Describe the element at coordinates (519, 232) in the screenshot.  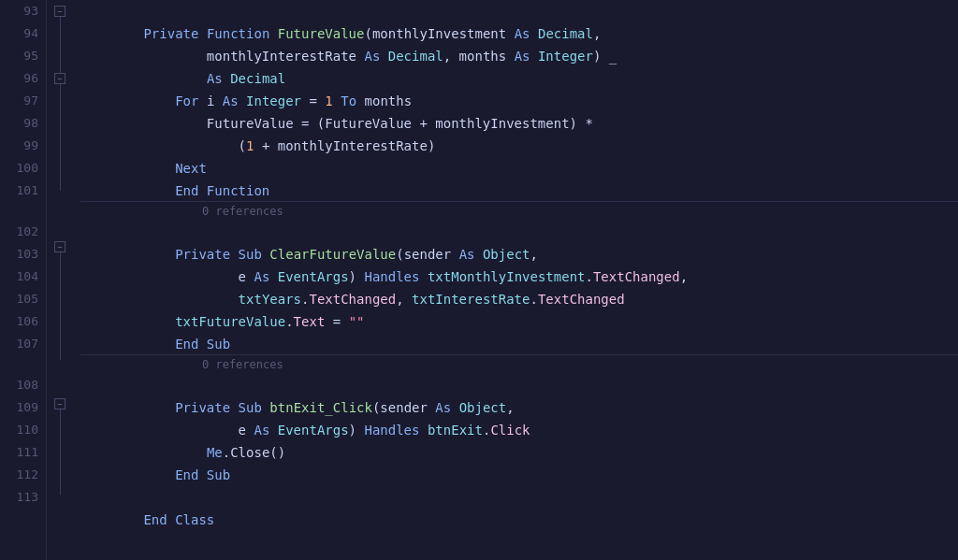
I see `code-line-102: Private Sub ClearFutureValue(sender As O…` at that location.